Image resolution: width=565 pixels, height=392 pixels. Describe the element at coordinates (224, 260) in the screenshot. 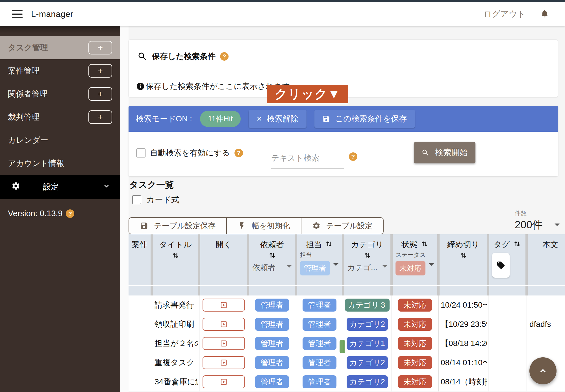

I see `column-header-open: 開く` at that location.